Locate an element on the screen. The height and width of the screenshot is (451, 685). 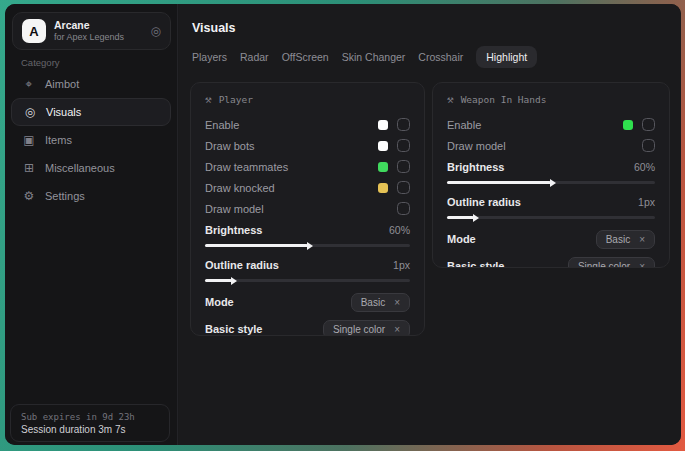
draw-bots-color-swatch is located at coordinates (383, 146).